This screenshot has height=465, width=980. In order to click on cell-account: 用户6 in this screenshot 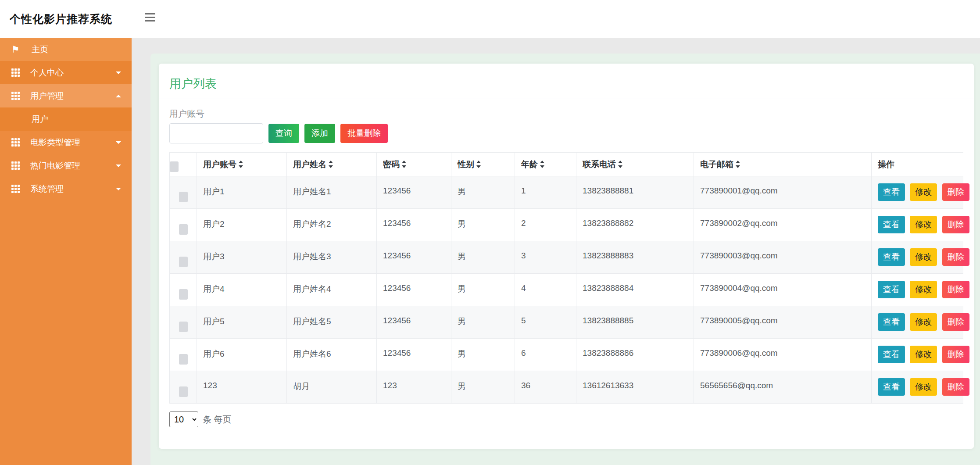, I will do `click(242, 355)`.